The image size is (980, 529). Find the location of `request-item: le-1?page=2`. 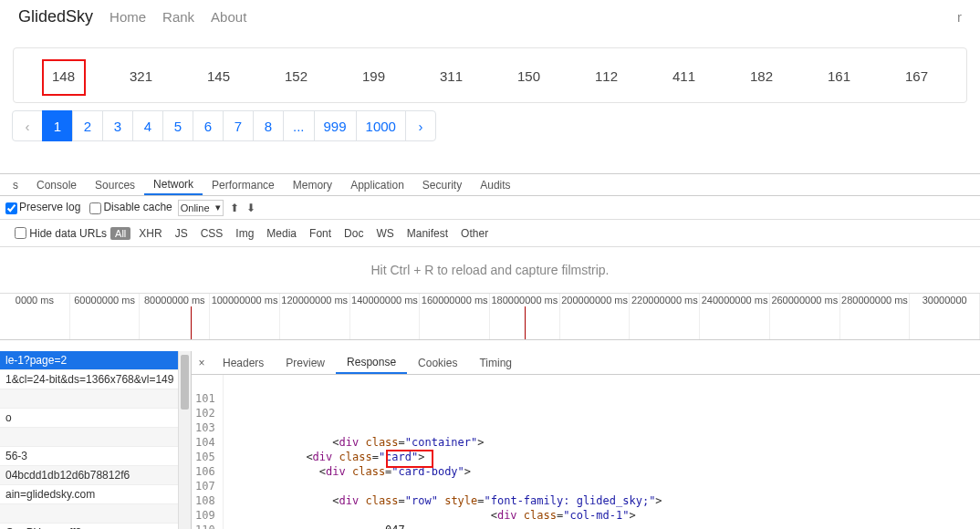

request-item: le-1?page=2 is located at coordinates (95, 361).